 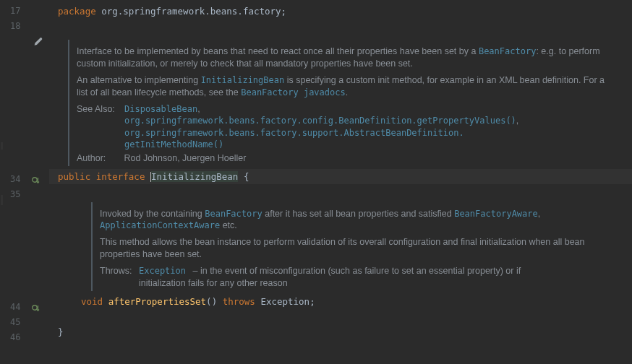 What do you see at coordinates (92, 302) in the screenshot?
I see `keyword-void: void` at bounding box center [92, 302].